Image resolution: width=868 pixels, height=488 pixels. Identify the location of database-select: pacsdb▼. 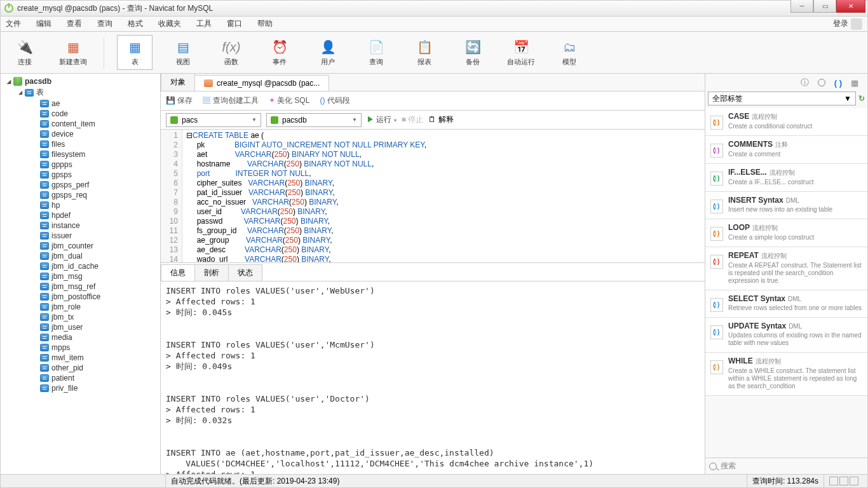
(314, 120).